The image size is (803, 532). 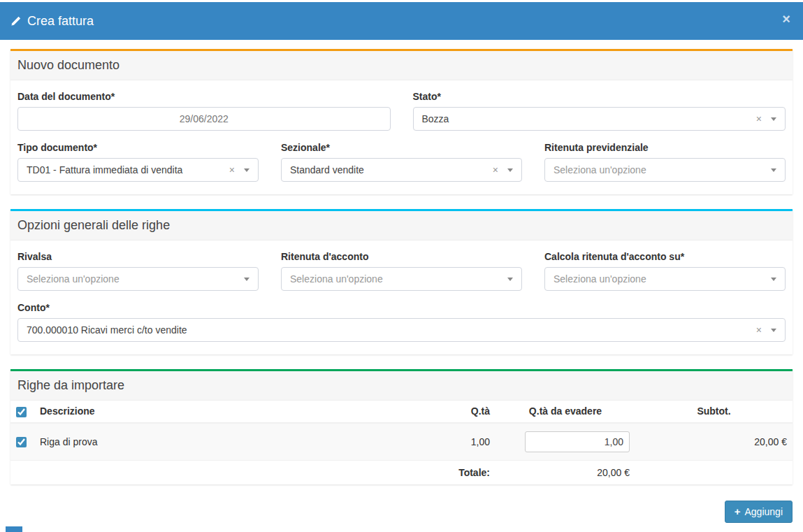 What do you see at coordinates (663, 170) in the screenshot?
I see `ritenuta-previdenziale-placeholder: Seleziona un'opzione` at bounding box center [663, 170].